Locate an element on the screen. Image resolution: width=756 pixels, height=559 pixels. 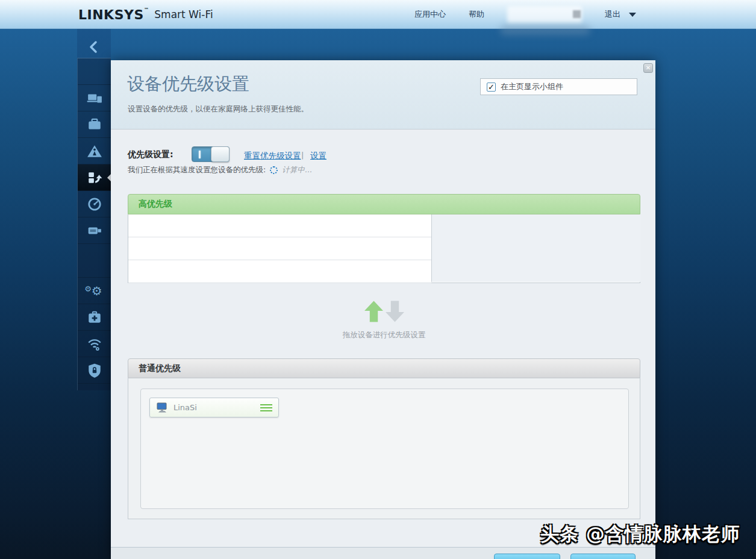
logout-menu: 退出 is located at coordinates (620, 14).